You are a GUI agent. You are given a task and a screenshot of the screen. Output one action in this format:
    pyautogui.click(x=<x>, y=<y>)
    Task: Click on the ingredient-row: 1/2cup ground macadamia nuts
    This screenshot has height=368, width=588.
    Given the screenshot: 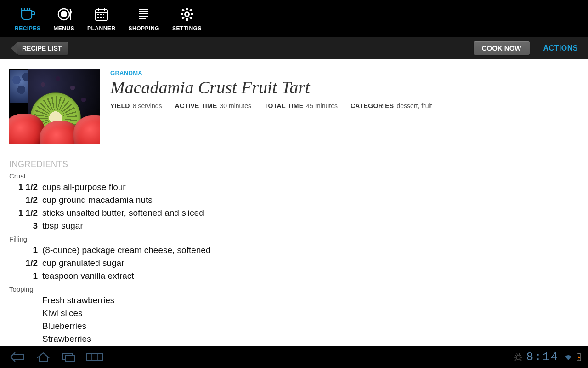 What is the action you would take?
    pyautogui.click(x=294, y=200)
    